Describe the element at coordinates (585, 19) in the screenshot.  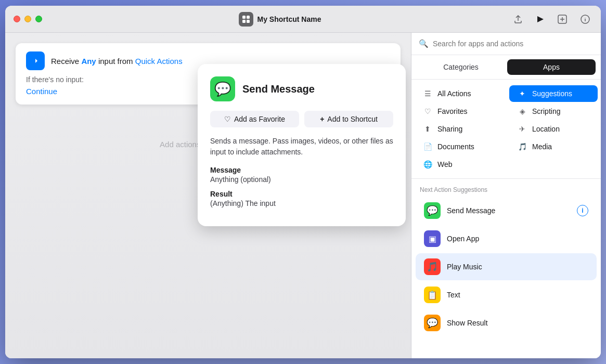
I see `info-button` at that location.